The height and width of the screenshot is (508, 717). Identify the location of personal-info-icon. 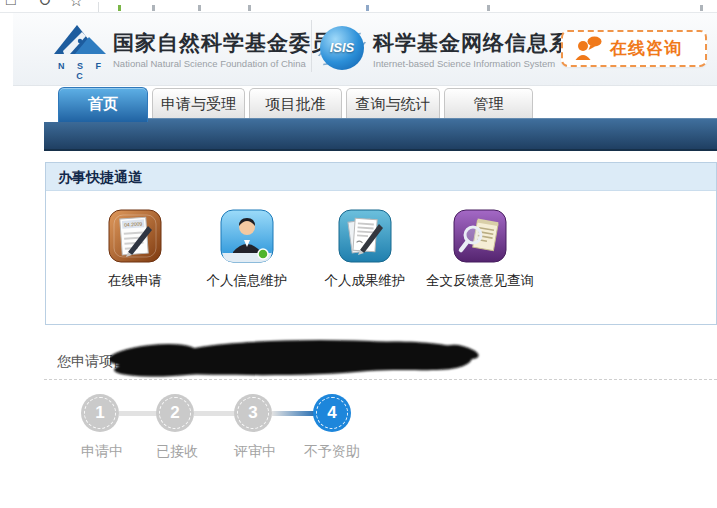
(247, 236).